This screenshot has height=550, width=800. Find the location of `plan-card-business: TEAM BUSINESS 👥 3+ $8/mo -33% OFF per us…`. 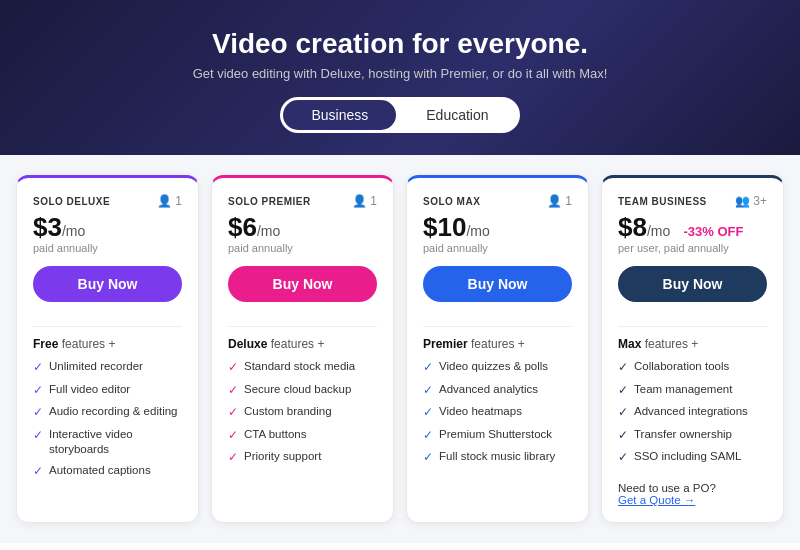

plan-card-business: TEAM BUSINESS 👥 3+ $8/mo -33% OFF per us… is located at coordinates (692, 349).